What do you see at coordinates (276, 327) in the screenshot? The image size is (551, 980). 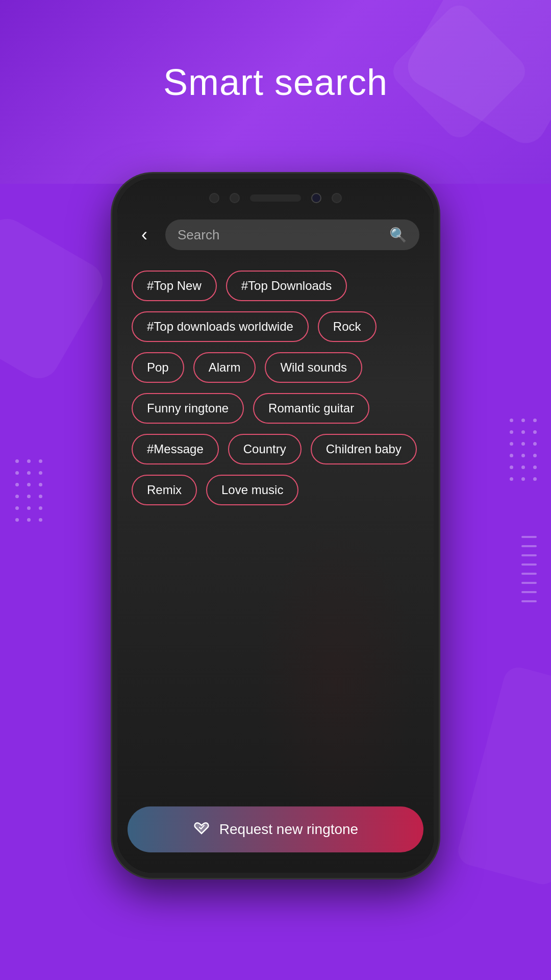 I see `tags-row-2: #Top downloads worldwide Rock` at bounding box center [276, 327].